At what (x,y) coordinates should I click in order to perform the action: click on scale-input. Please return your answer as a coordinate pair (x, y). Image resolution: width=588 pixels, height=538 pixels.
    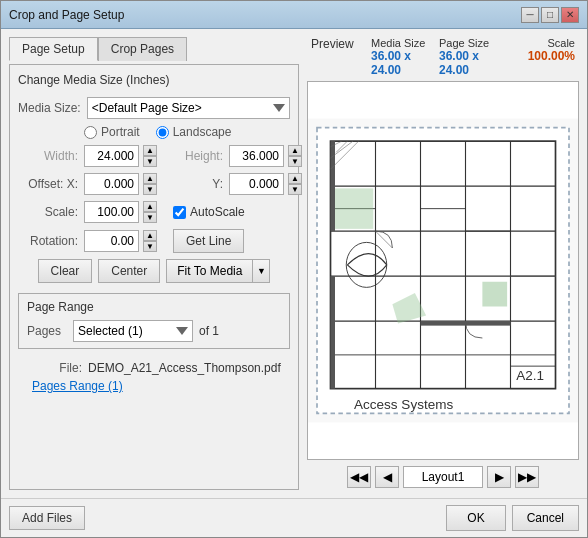
    Looking at the image, I should click on (112, 212).